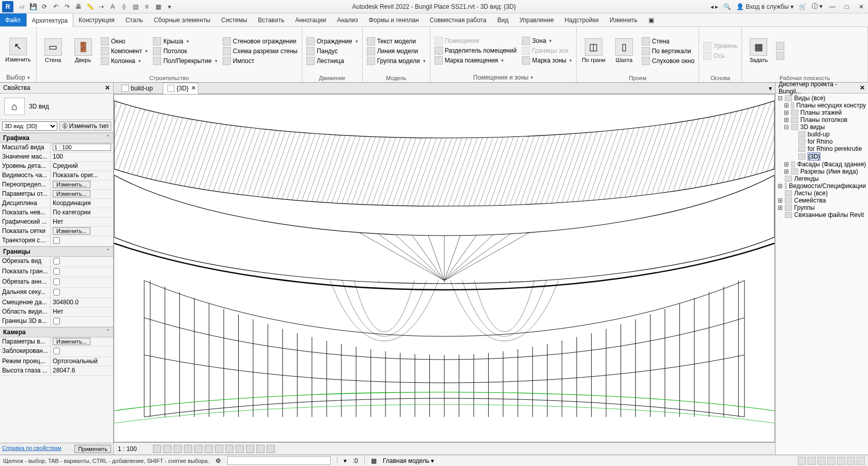 The image size is (868, 466). Describe the element at coordinates (82, 147) in the screenshot. I see `prop-input` at that location.